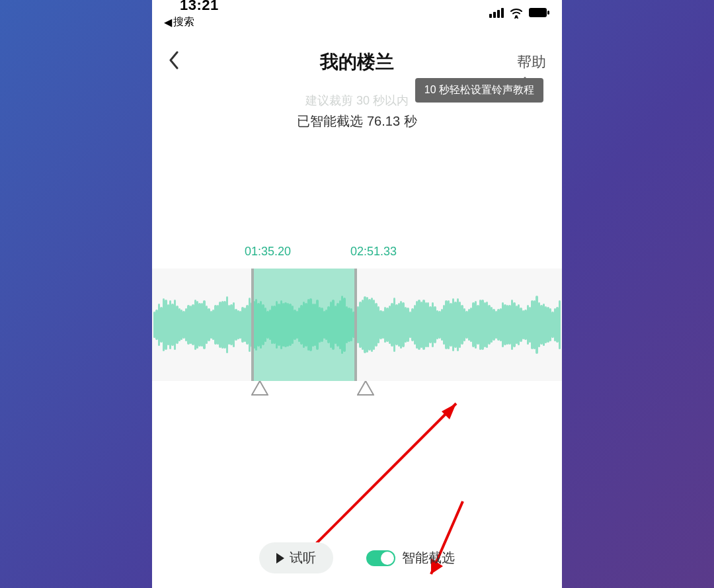 Image resolution: width=714 pixels, height=588 pixels. I want to click on smart-cut-label: 智能截选, so click(428, 558).